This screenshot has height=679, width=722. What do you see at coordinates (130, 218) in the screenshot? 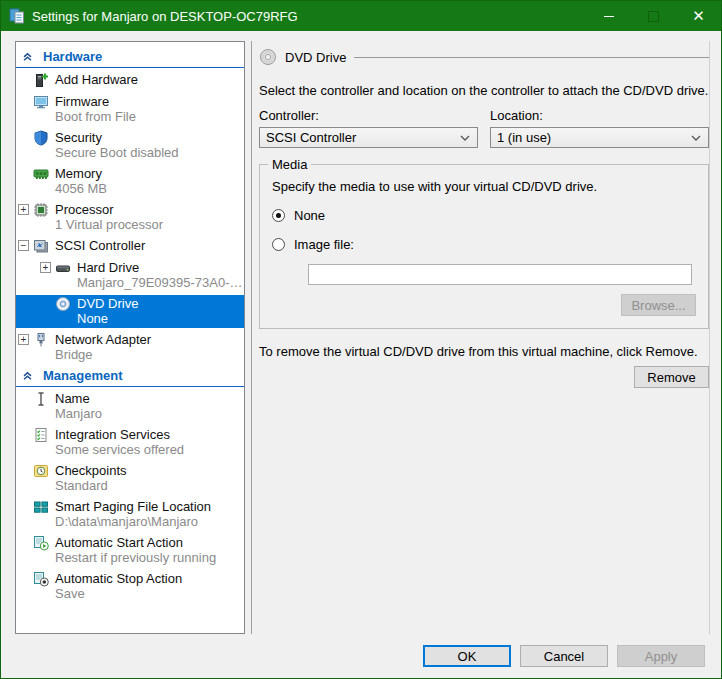
I see `sidebar-item-processor: +Processor1 Virtual processor` at bounding box center [130, 218].